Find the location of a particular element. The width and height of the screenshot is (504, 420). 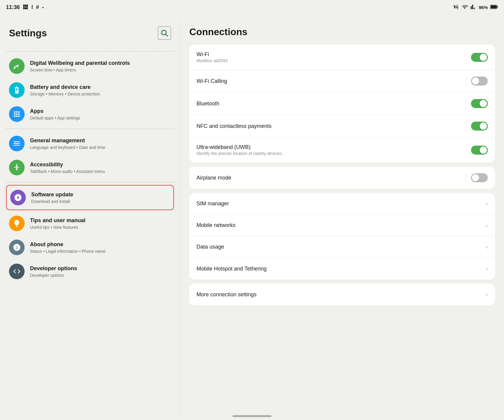

bluetooth-toggle-area is located at coordinates (477, 104).